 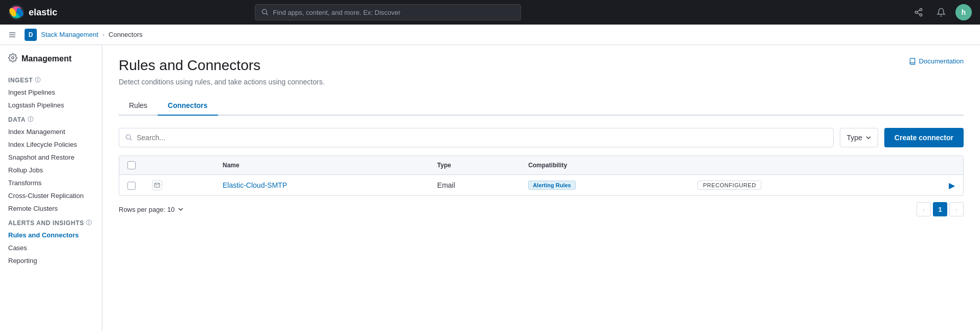 What do you see at coordinates (541, 185) in the screenshot?
I see `table-row: Elastic-Cloud-SMTP Email Alerting Rules …` at bounding box center [541, 185].